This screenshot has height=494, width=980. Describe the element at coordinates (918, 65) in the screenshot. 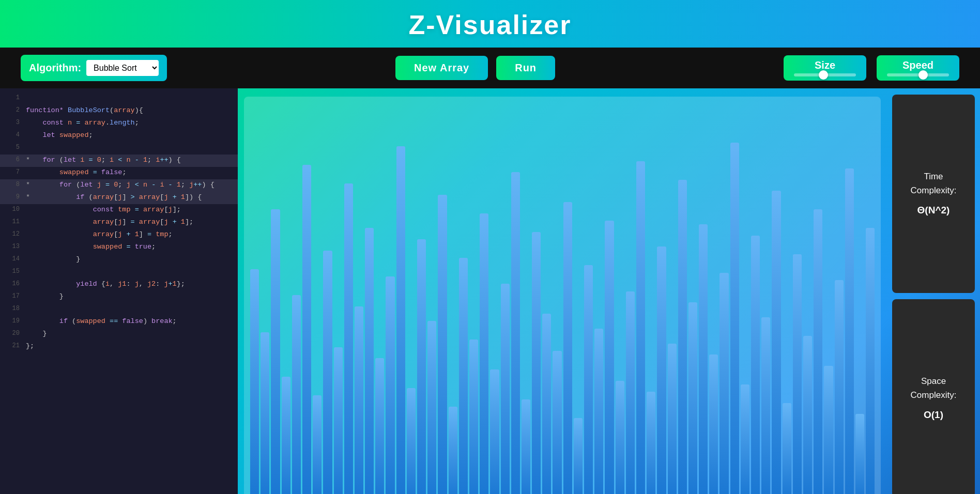

I see `speed-label: Speed` at that location.